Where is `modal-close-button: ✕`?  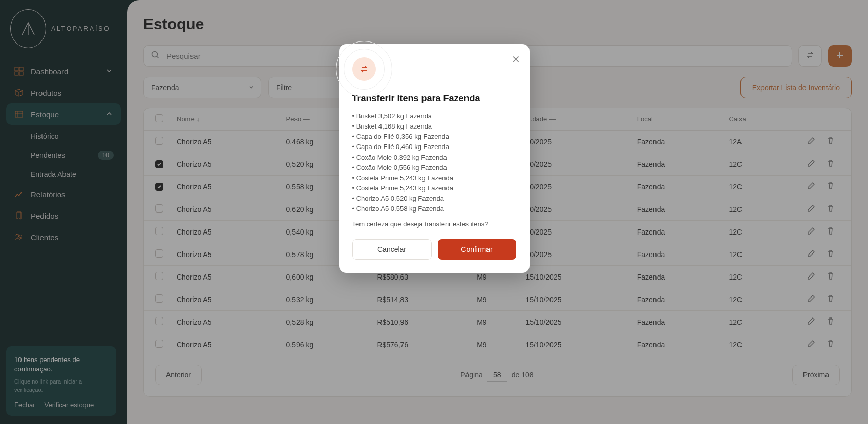 modal-close-button: ✕ is located at coordinates (516, 59).